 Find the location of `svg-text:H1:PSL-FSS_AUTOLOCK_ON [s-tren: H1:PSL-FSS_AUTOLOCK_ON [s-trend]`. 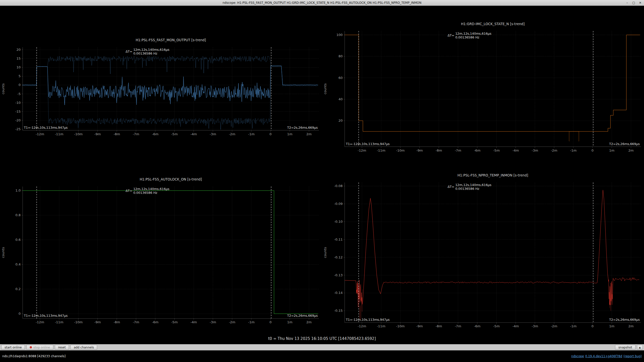

svg-text:H1:PSL-FSS_AUTOLOCK_ON [s-tren: H1:PSL-FSS_AUTOLOCK_ON [s-trend] is located at coordinates (171, 179).